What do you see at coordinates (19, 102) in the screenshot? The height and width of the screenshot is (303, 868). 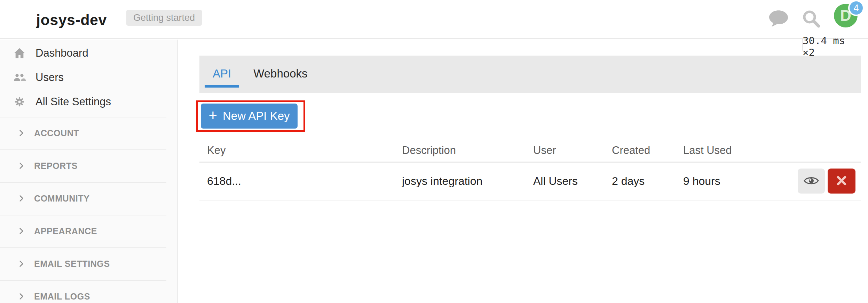 I see `gear-icon` at bounding box center [19, 102].